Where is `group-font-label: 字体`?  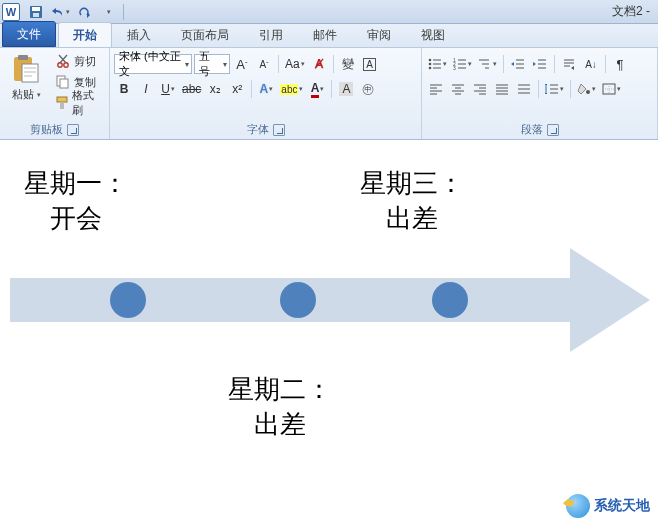 group-font-label: 字体 is located at coordinates (258, 130).